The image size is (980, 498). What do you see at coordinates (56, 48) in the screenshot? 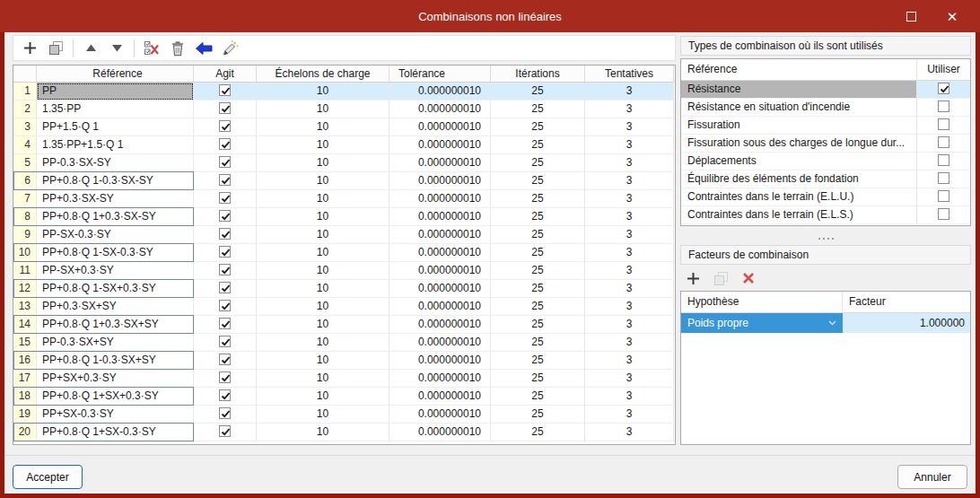
I see `copy-button` at bounding box center [56, 48].